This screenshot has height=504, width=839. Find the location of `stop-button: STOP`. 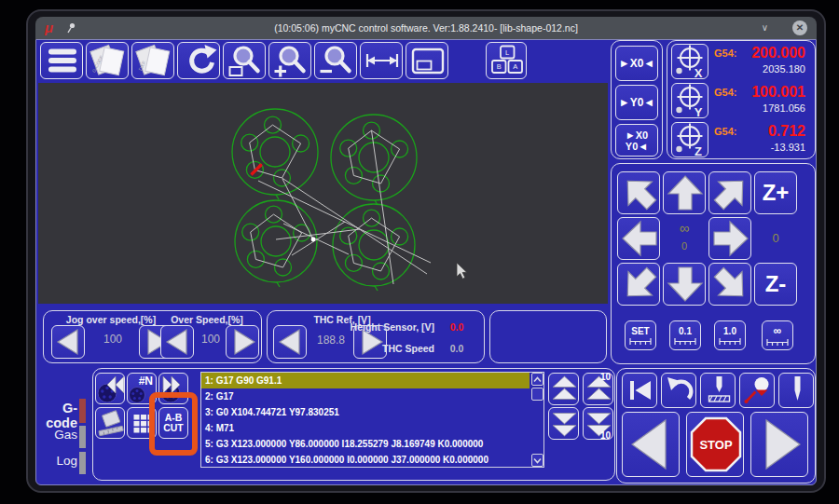

stop-button: STOP is located at coordinates (715, 444).